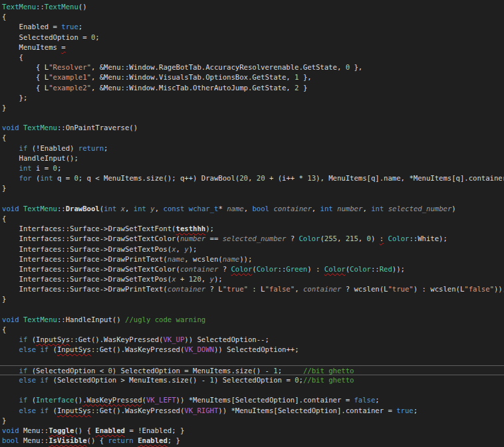 The image size is (504, 447). I want to click on code-line: { L"example2", &Menu::Window.MiscTab.Oth…, so click(253, 88).